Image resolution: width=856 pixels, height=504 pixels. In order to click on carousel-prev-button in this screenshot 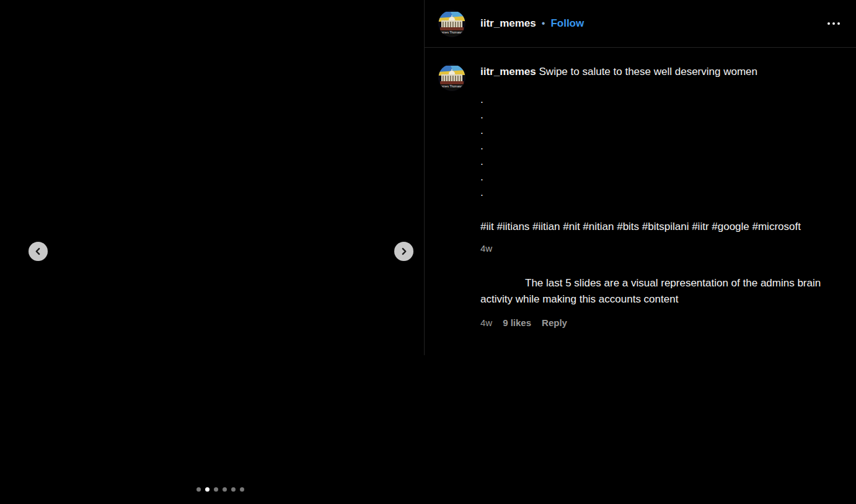, I will do `click(38, 252)`.